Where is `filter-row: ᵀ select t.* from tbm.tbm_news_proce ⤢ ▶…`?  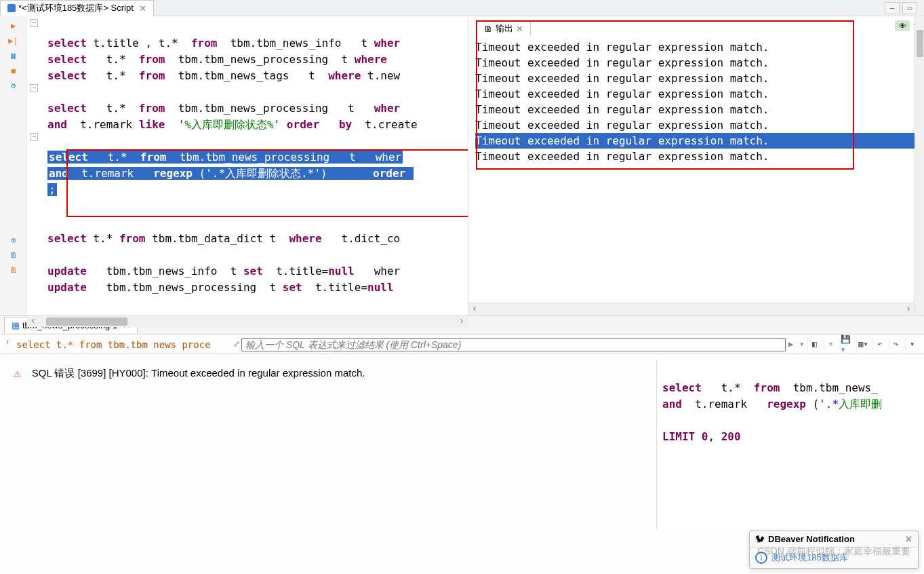
filter-row: ᵀ select t.* from tbm.tbm_news_proce ⤢ ▶… is located at coordinates (462, 345).